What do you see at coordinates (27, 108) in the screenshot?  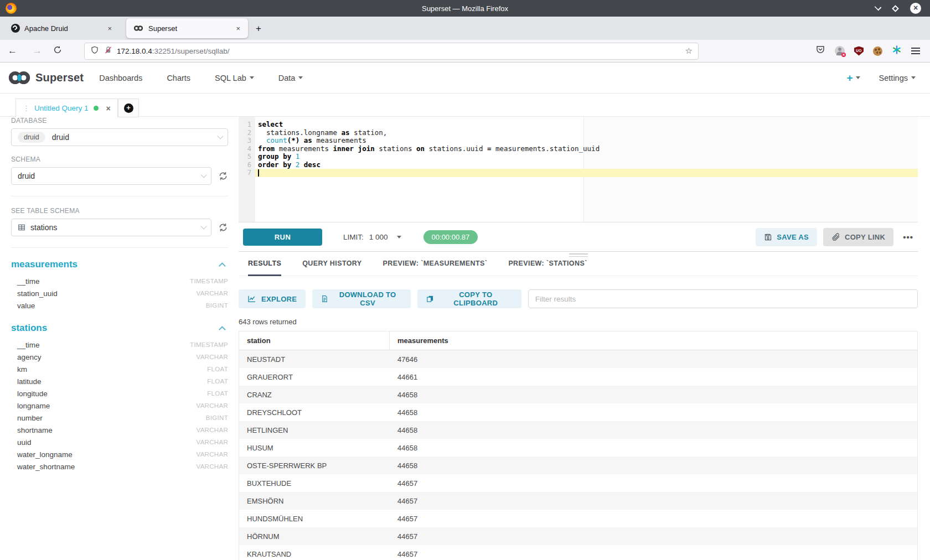 I see `drag-handle-icon: ⋮` at bounding box center [27, 108].